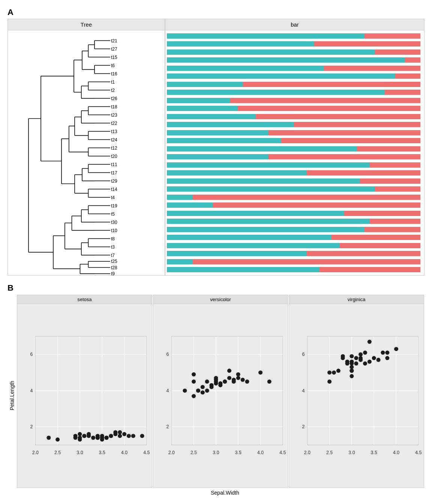 This screenshot has width=432, height=504. Describe the element at coordinates (113, 90) in the screenshot. I see `svg-text: t2` at that location.